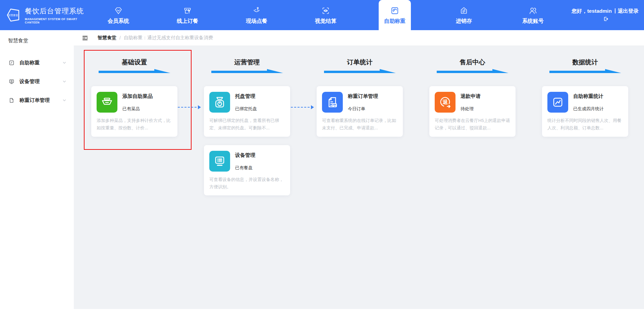  What do you see at coordinates (585, 62) in the screenshot?
I see `column-header: 数据统计` at bounding box center [585, 62].